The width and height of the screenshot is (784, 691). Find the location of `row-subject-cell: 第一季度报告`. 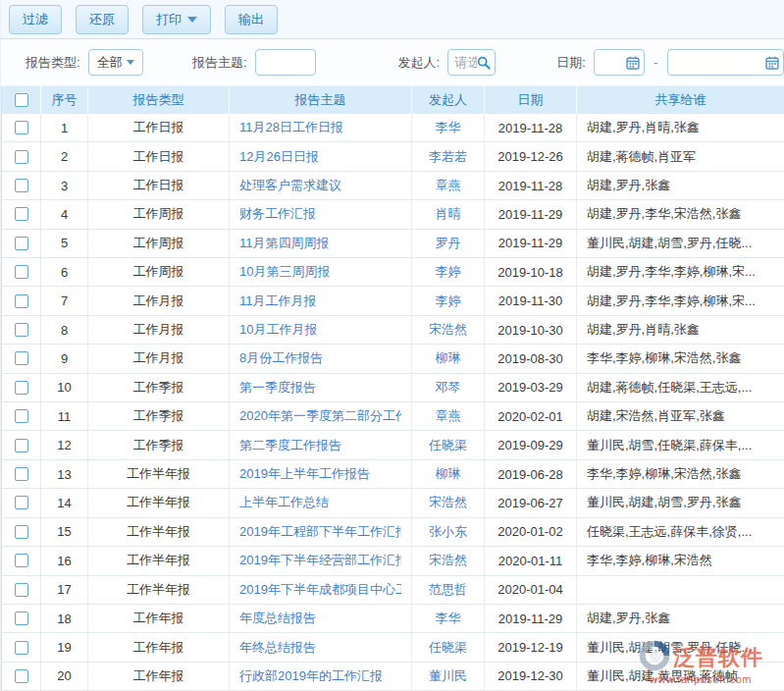

row-subject-cell: 第一季度报告 is located at coordinates (321, 389).